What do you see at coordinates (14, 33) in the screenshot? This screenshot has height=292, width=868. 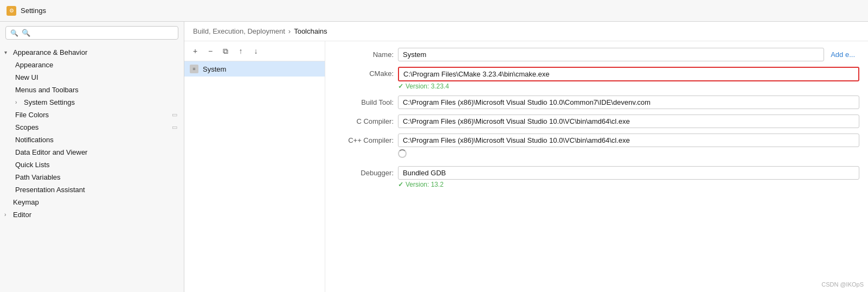 I see `search-icon: 🔍` at bounding box center [14, 33].